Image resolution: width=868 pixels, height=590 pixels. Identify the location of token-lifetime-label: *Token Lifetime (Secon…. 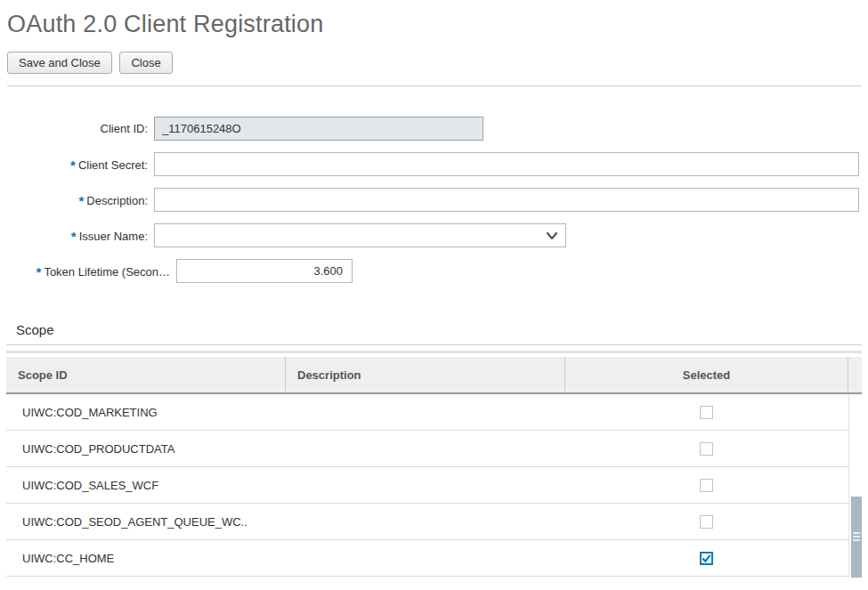
(89, 271).